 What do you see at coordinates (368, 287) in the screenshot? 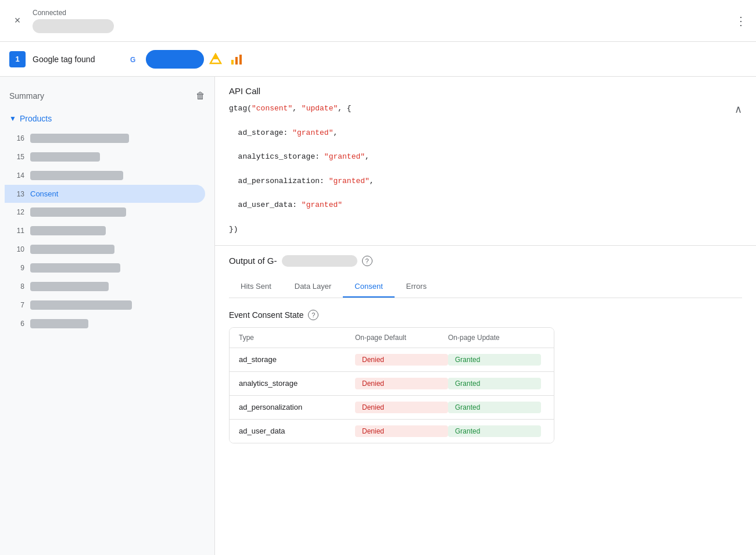
I see `tab-consent: Consent` at bounding box center [368, 287].